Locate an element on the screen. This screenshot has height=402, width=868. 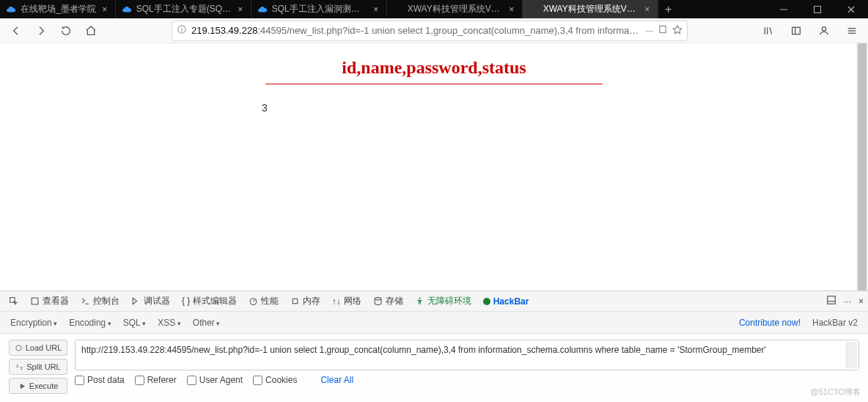
devtools-tabbar: 查看器 控制台 调试器 { } 样式编辑器 性能 内存 ↑↓网络 存储 无障碍环… is located at coordinates (434, 302).